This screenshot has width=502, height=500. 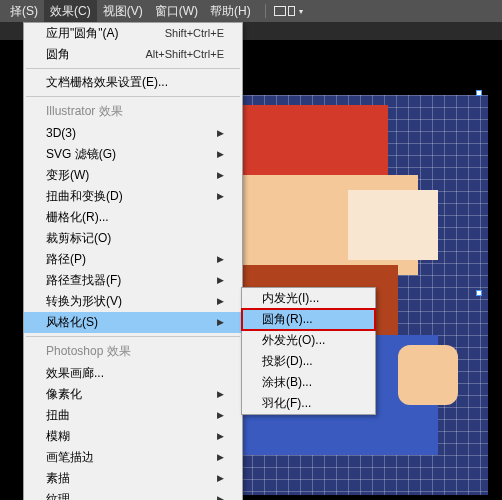 I want to click on chevron-down-icon: ▾, so click(x=301, y=12).